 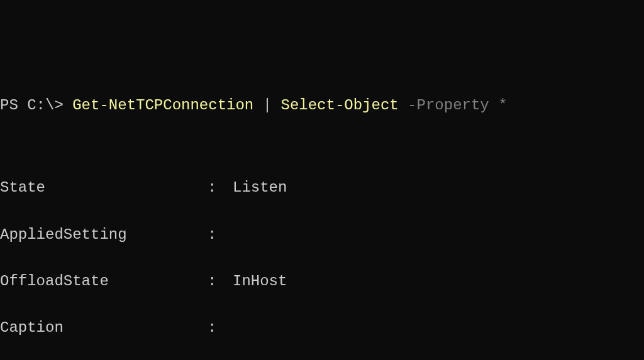 What do you see at coordinates (36, 106) in the screenshot?
I see `prompt-prefix: PS C:\>` at bounding box center [36, 106].